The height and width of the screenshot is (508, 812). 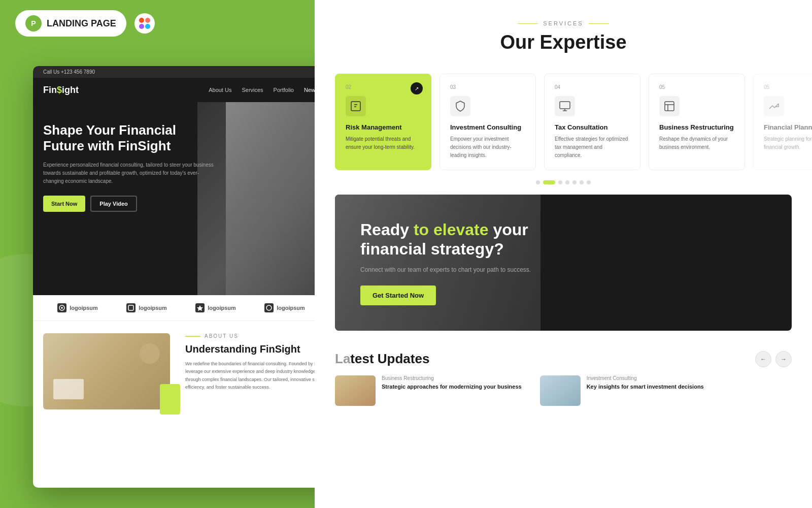 I want to click on update-category-1: Business Restructuring, so click(x=452, y=378).